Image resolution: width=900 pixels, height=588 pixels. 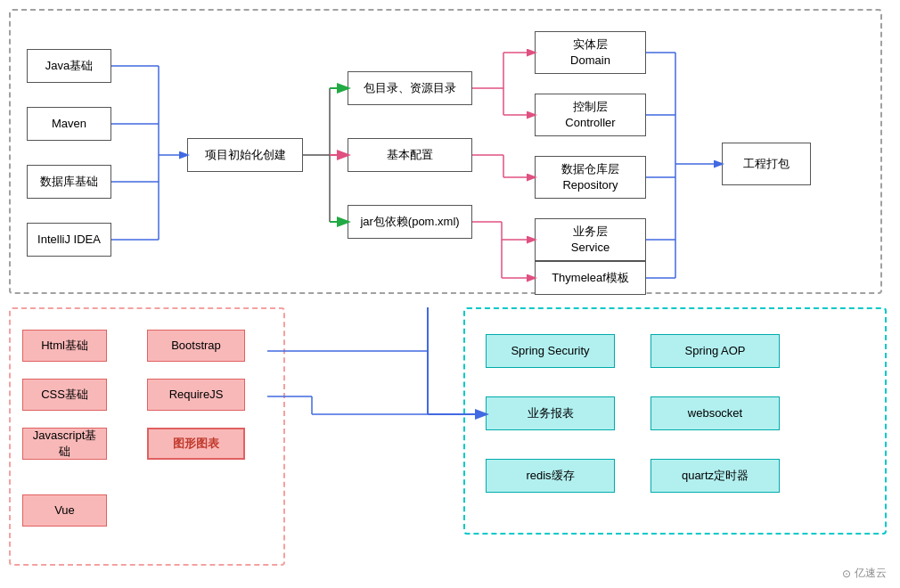 I want to click on node-idea: IntelliJ IDEA, so click(x=70, y=240).